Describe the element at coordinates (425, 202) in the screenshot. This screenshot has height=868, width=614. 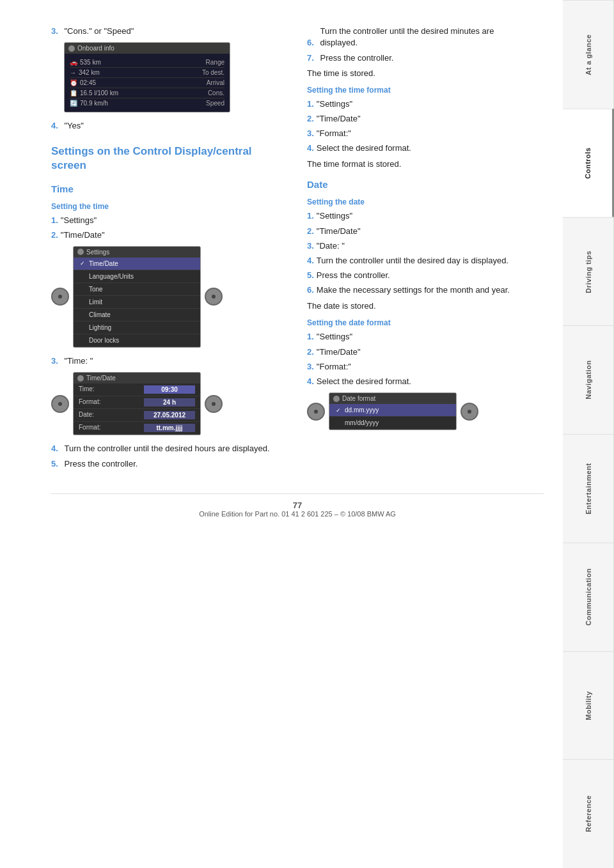
I see `date-setting-heading: Setting the date` at that location.